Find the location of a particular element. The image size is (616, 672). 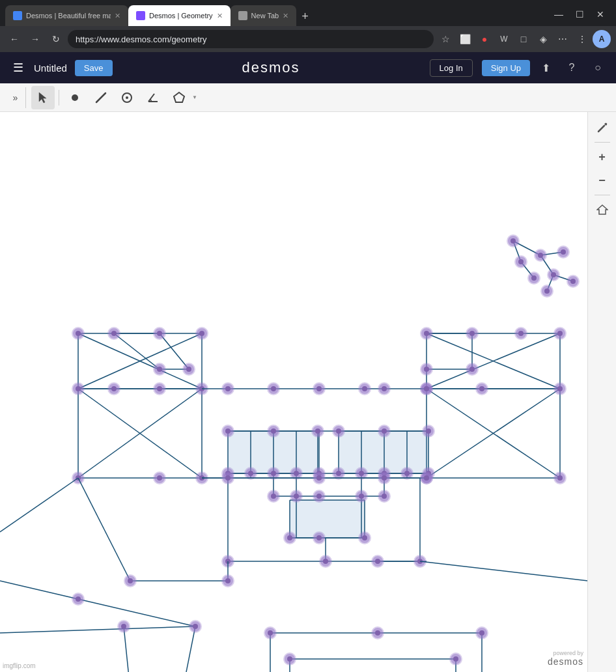

tab-2: Desmos | Geometry ✕ is located at coordinates (180, 16).